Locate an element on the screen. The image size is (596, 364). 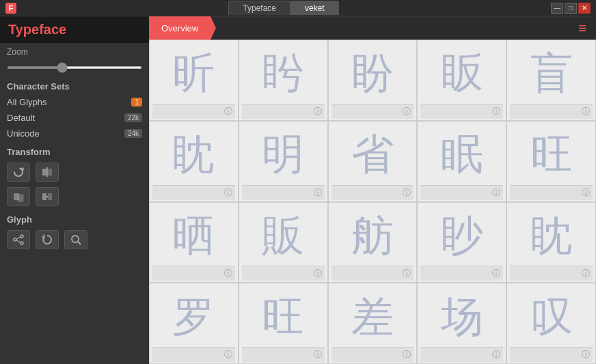
glyph-cell: 盼 ⓘ is located at coordinates (373, 81).